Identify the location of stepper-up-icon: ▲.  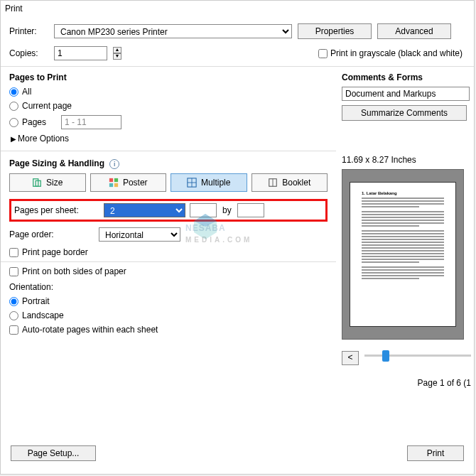
(117, 50).